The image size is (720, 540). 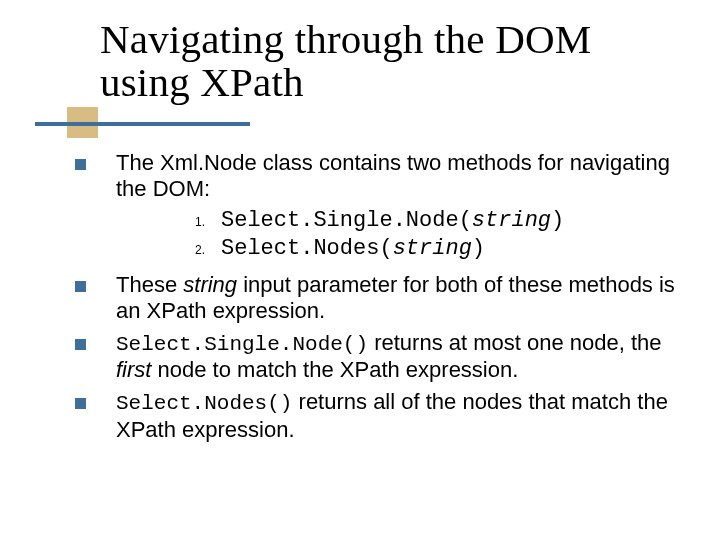 I want to click on bullet-text: Select.Nodes() returns all of the nodes …, so click(x=396, y=416).